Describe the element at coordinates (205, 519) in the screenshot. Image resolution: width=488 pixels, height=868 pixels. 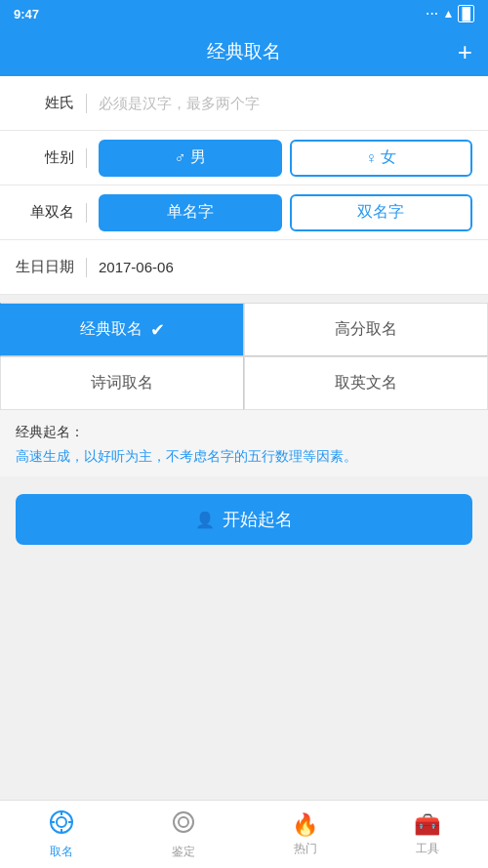
I see `start-person-icon: 👤` at that location.